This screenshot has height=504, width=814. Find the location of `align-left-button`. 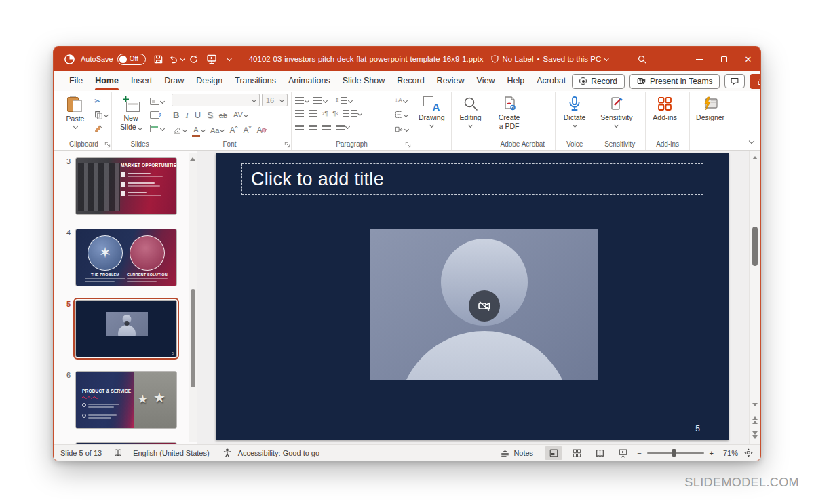

align-left-button is located at coordinates (300, 126).